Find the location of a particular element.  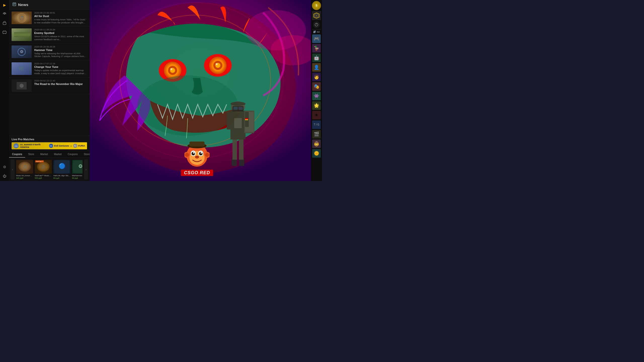

store-item-image: ⚙ is located at coordinates (77, 167).